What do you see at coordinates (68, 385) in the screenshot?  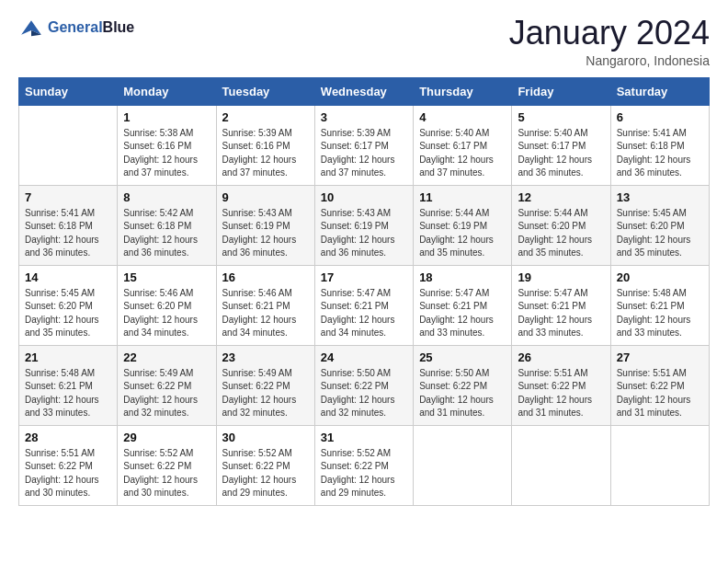 I see `calendar-cell: 21Sunrise: 5:48 AMSunset: 6:21 PMDayligh…` at bounding box center [68, 385].